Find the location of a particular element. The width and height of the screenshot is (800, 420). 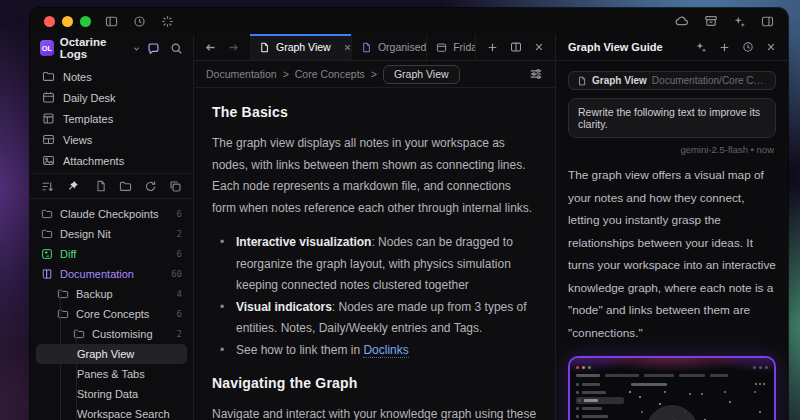

sidebar-item-attachments: Attachments is located at coordinates (112, 160).